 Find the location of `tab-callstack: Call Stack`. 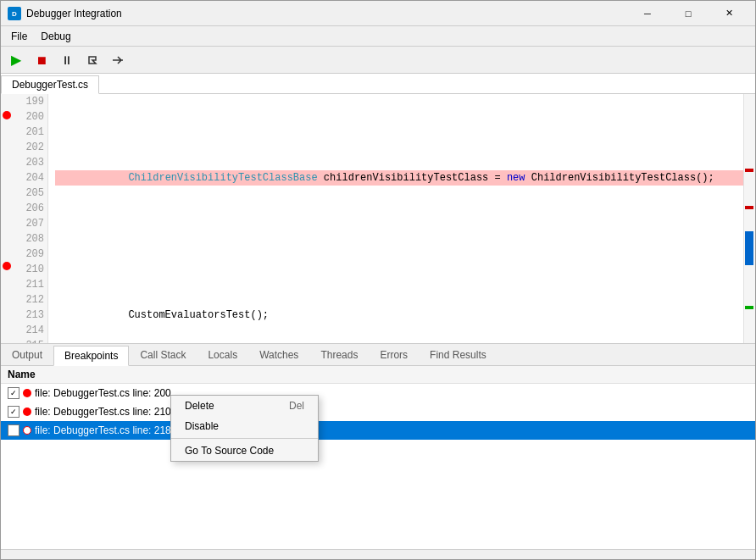

tab-callstack: Call Stack is located at coordinates (163, 355).